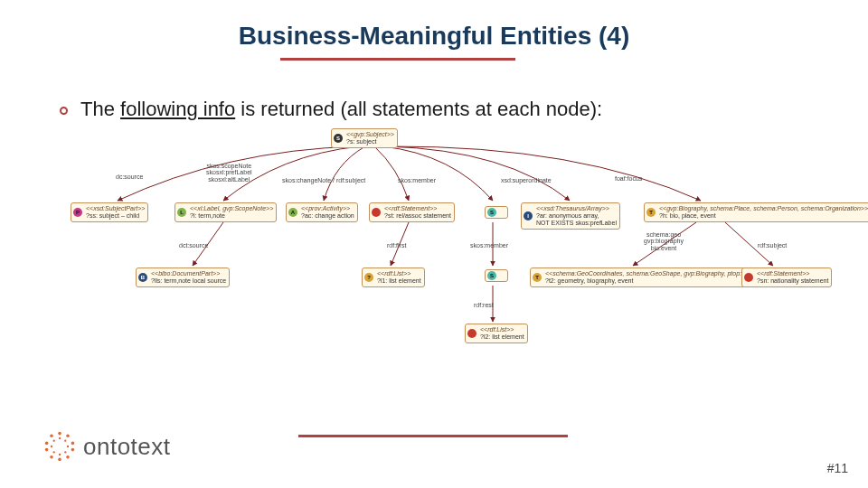 The height and width of the screenshot is (488, 868). Describe the element at coordinates (792, 280) in the screenshot. I see `node-r72-label: ?sn: nationality statement` at that location.